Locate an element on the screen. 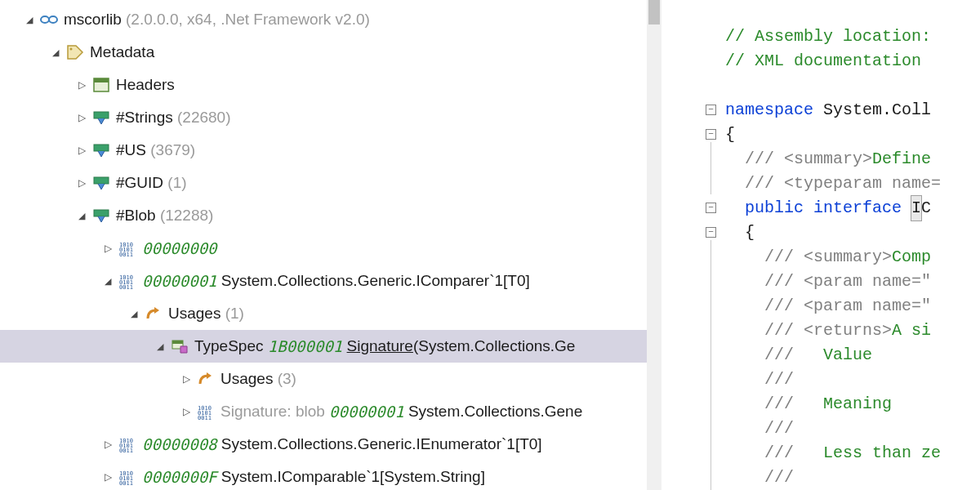  xml-doc-tag: <returns> is located at coordinates (848, 330).